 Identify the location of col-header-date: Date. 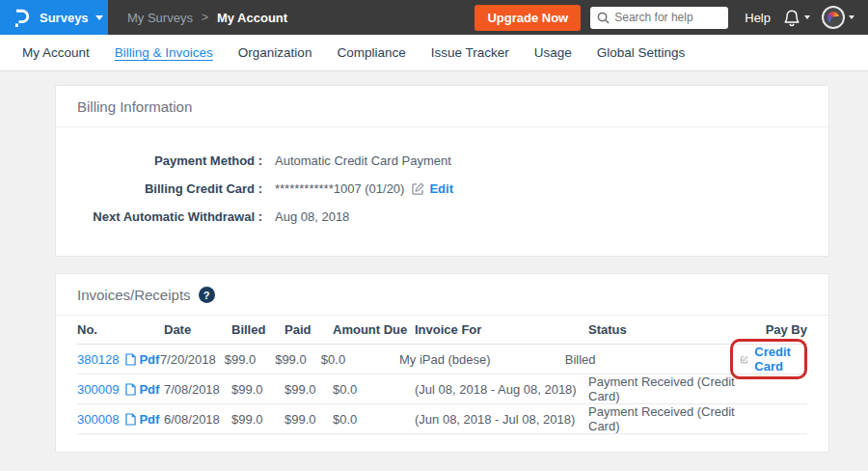
(198, 330).